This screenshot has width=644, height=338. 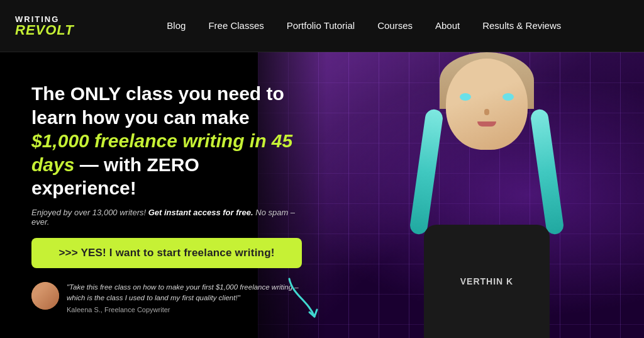 What do you see at coordinates (45, 30) in the screenshot?
I see `logo-revolt: REVOLT` at bounding box center [45, 30].